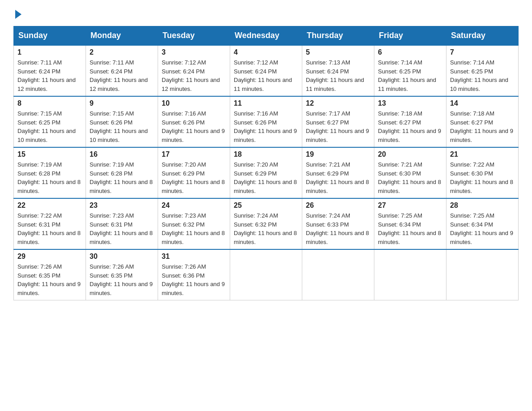  What do you see at coordinates (266, 71) in the screenshot?
I see `calendar-week-row: 1 Sunrise: 7:11 AM Sunset: 6:24 PM Dayli…` at bounding box center [266, 71].